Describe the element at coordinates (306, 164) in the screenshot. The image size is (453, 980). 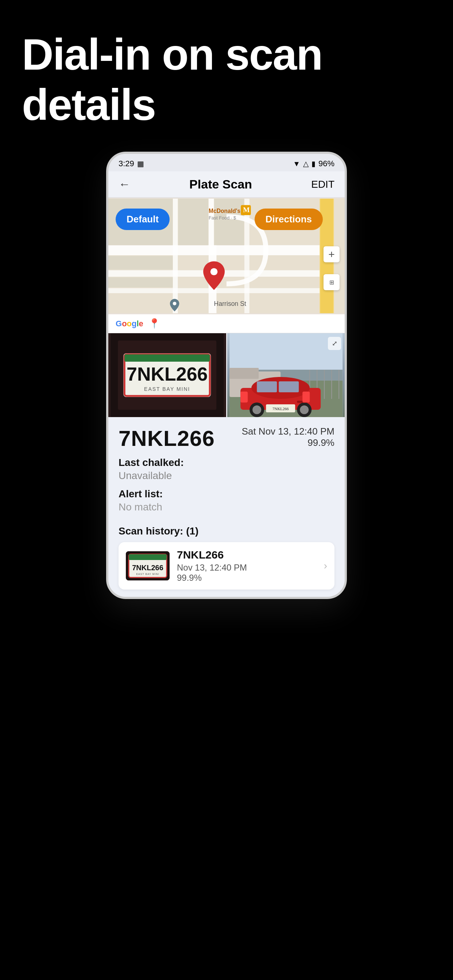
I see `signal-icon: △` at that location.